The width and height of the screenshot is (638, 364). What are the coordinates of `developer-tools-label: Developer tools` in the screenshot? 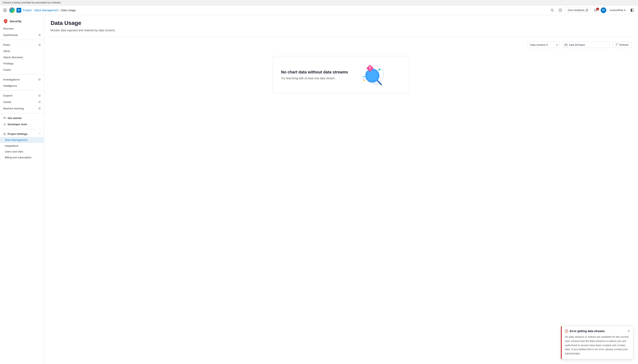 It's located at (18, 124).